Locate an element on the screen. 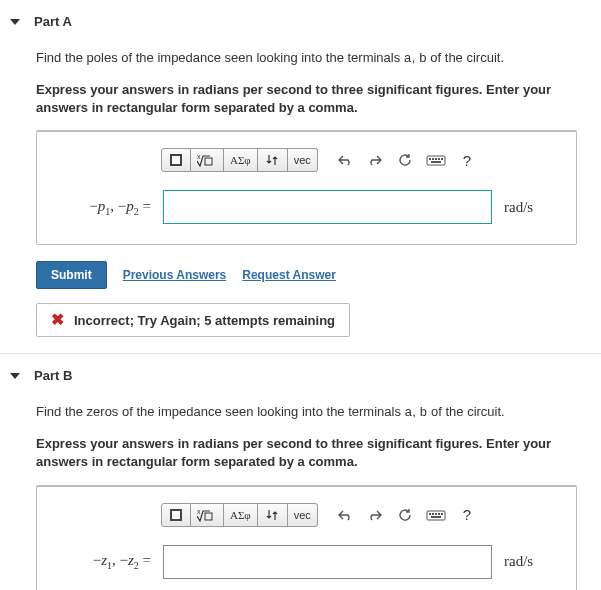 This screenshot has width=601, height=590. feedback-box: ✖ Incorrect; Try Again; 5 attempts remai… is located at coordinates (193, 320).